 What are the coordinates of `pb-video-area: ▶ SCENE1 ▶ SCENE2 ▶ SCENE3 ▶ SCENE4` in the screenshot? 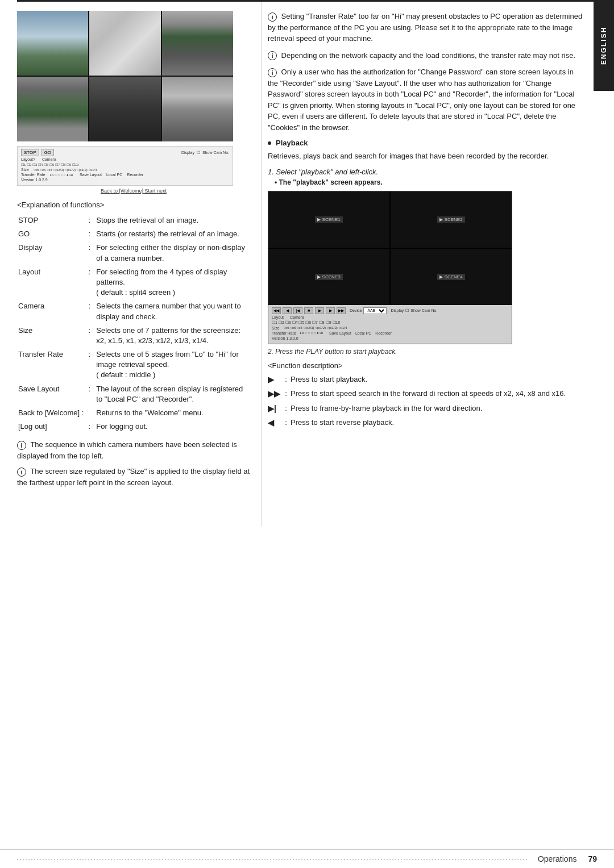 It's located at (390, 248).